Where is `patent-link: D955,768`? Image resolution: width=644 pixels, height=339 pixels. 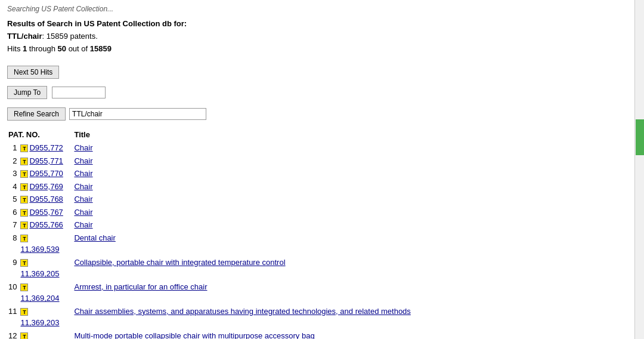
patent-link: D955,768 is located at coordinates (46, 199).